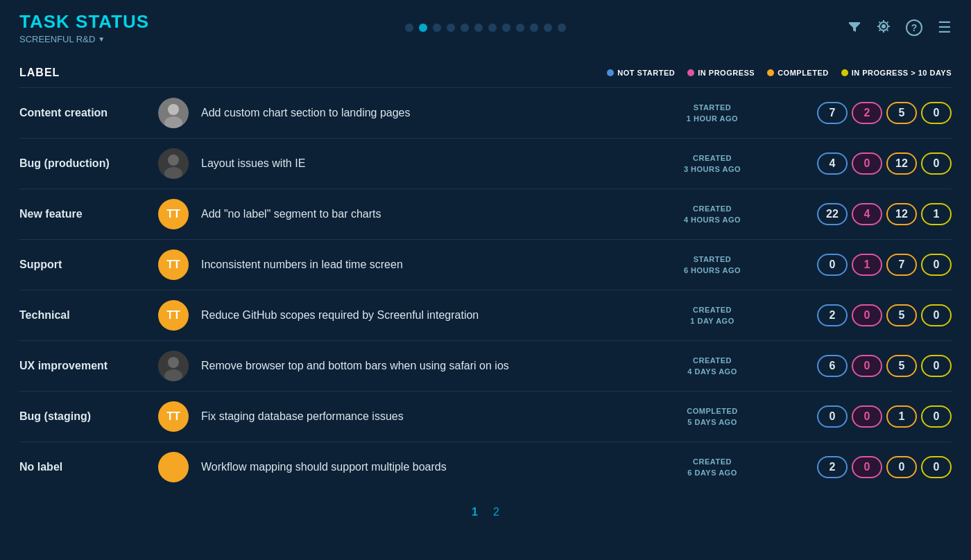 The height and width of the screenshot is (560, 971). Describe the element at coordinates (803, 73) in the screenshot. I see `legend-label-completed: COMPLETED` at that location.